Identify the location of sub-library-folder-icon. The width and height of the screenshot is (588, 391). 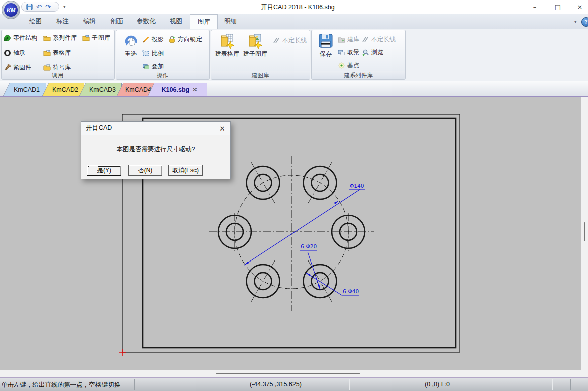
(86, 38).